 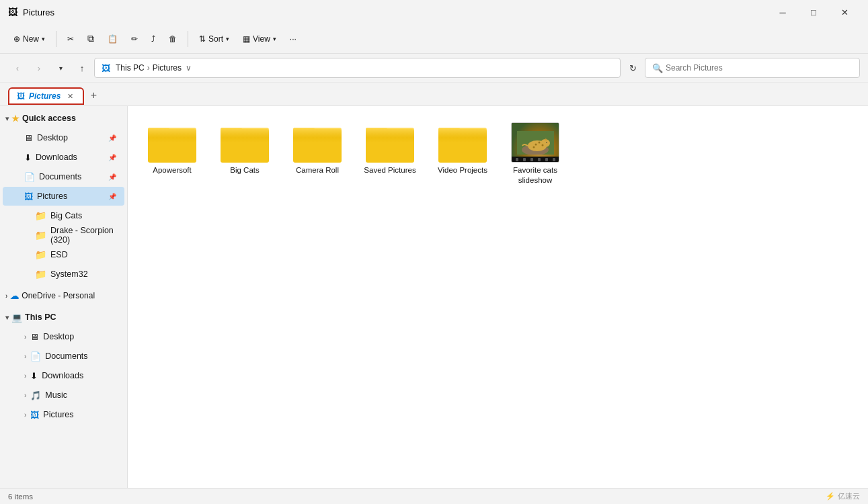 I want to click on this-pc-icon: 💻, so click(x=17, y=317).